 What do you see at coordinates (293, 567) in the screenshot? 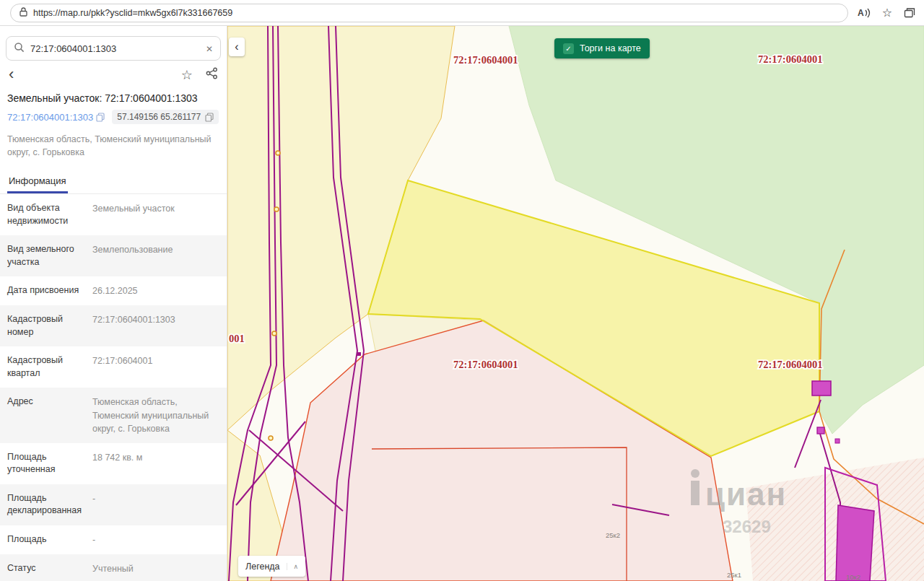
I see `chevron-up-icon` at bounding box center [293, 567].